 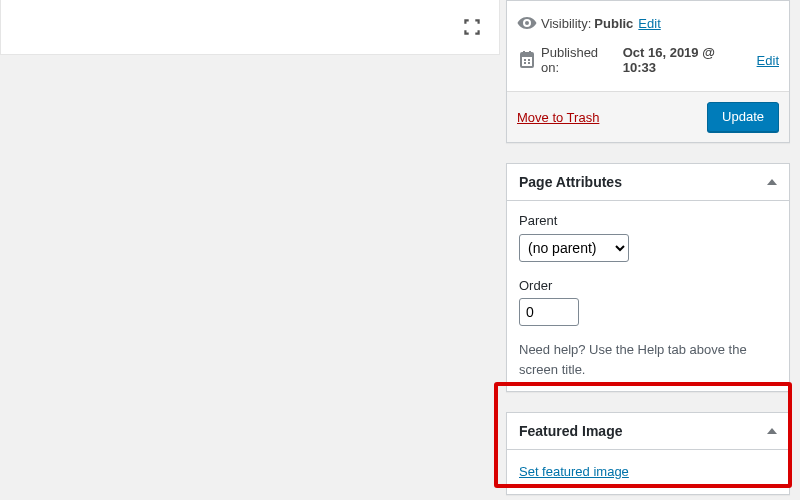 I want to click on published-row: Published on: Oct 16, 2019 @ 10:33 Edit, so click(x=648, y=60).